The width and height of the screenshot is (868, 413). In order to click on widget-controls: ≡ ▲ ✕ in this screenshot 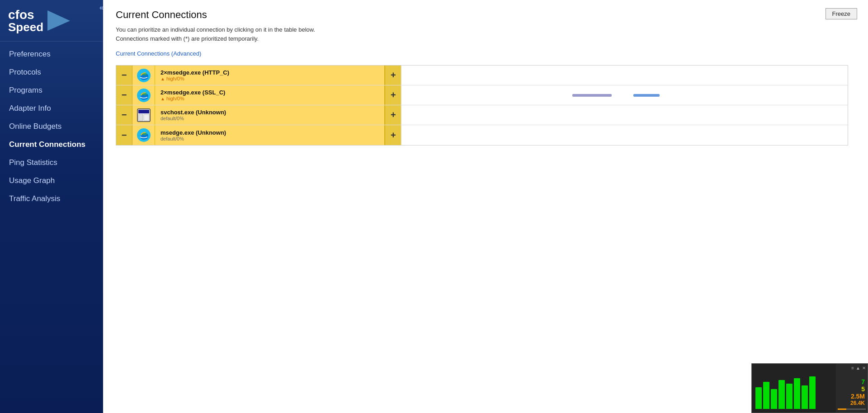, I will do `click(859, 368)`.